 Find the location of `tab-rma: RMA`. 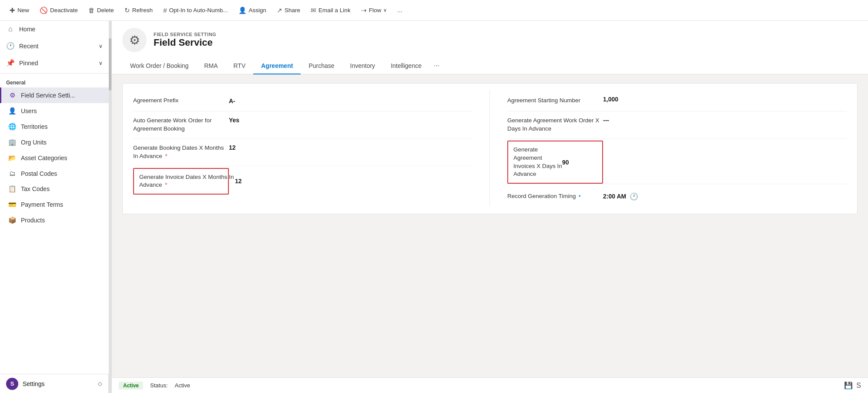

tab-rma: RMA is located at coordinates (211, 66).